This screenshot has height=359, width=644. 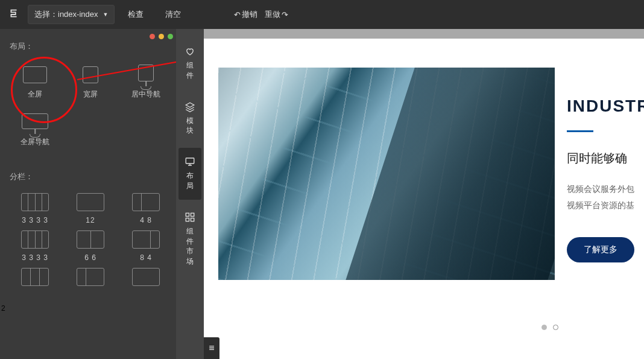 I want to click on layout-label: 全屏, so click(x=35, y=94).